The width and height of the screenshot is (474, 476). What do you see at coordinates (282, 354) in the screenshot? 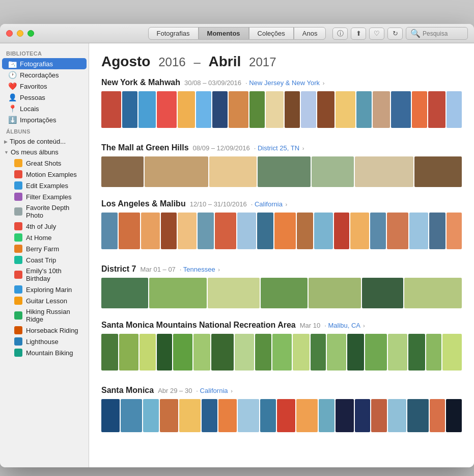
I see `moment-santa-monica-mountains-photos` at bounding box center [282, 354].